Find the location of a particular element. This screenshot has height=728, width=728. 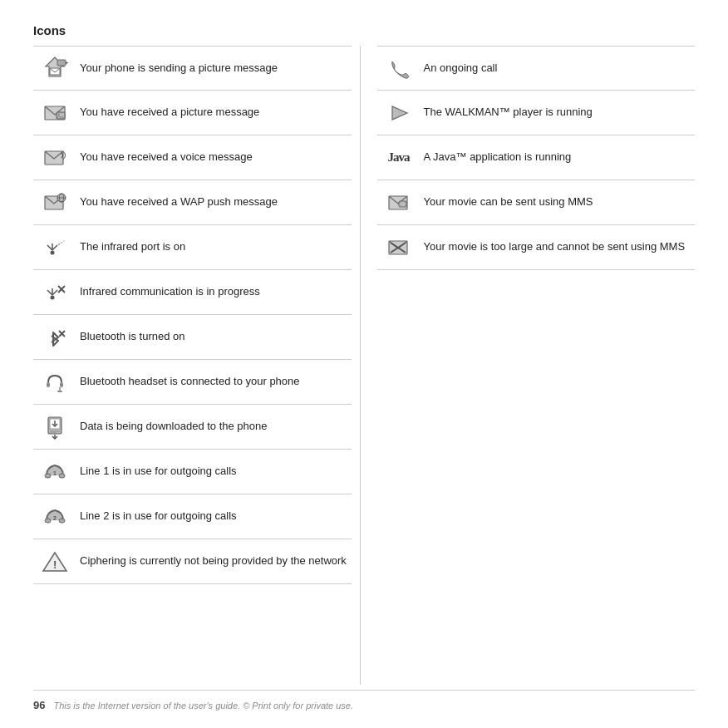

row-text: Line 2 is in use for outgoing calls is located at coordinates (213, 516).